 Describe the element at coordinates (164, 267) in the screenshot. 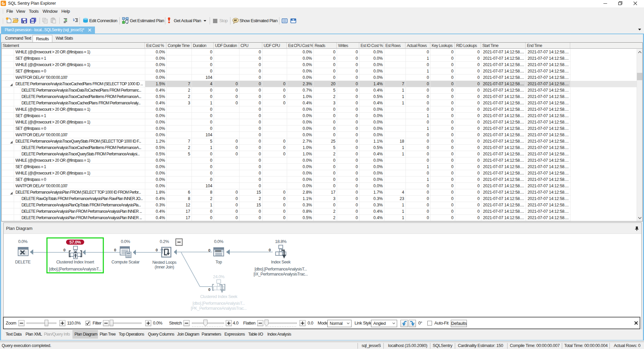

I see `svg-text: (Inner Join)` at that location.